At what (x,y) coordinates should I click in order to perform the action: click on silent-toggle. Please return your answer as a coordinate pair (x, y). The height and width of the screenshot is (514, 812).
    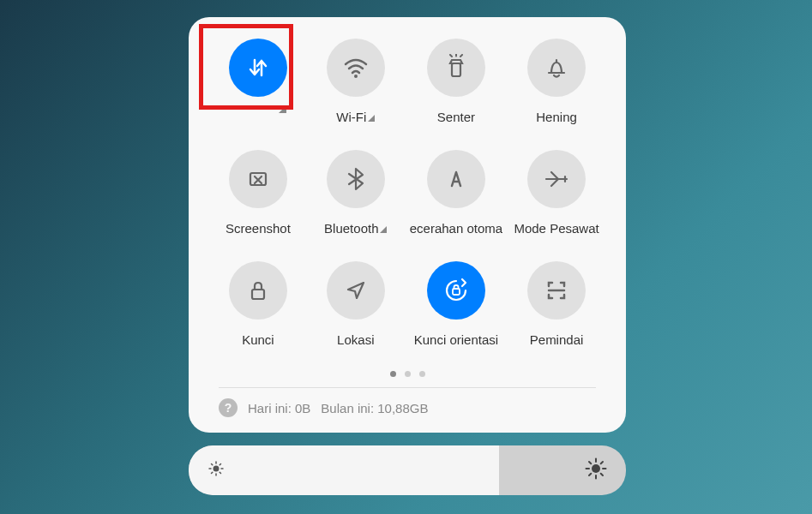
    Looking at the image, I should click on (556, 68).